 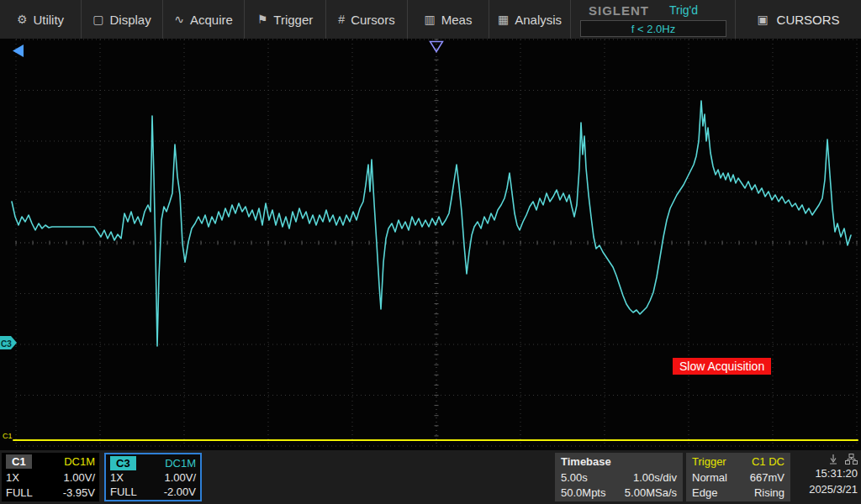 What do you see at coordinates (653, 19) in the screenshot?
I see `brand-block: SIGLENT Trig'd f < 2.0Hz` at bounding box center [653, 19].